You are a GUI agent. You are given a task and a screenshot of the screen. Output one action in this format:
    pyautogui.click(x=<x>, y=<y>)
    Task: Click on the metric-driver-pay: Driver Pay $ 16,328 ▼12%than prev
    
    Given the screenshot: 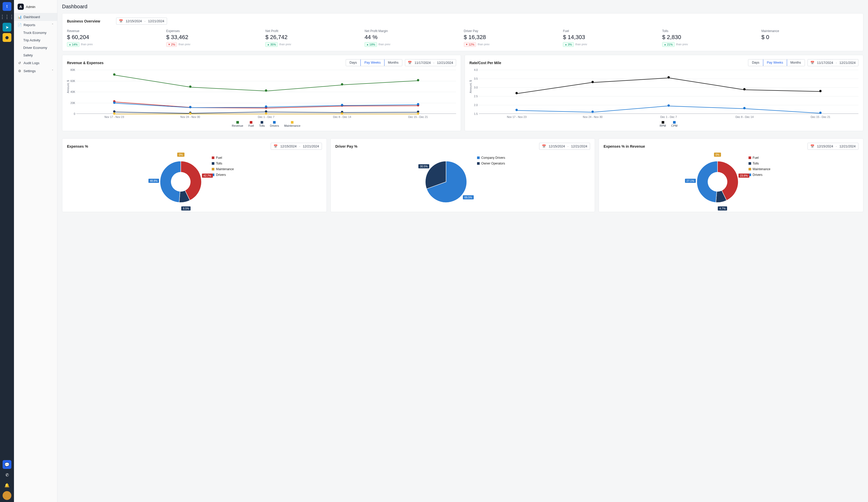 What is the action you would take?
    pyautogui.click(x=513, y=38)
    